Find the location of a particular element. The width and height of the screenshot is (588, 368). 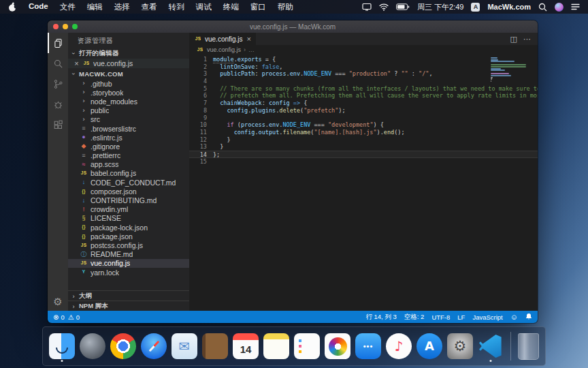

problems-warnings: ⚠ 0 is located at coordinates (74, 318).